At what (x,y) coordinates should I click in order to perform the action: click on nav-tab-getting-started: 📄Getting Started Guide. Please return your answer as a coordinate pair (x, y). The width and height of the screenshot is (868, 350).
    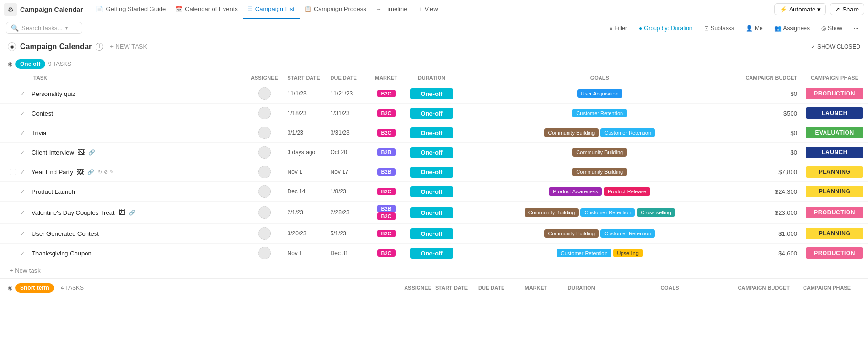
    Looking at the image, I should click on (131, 10).